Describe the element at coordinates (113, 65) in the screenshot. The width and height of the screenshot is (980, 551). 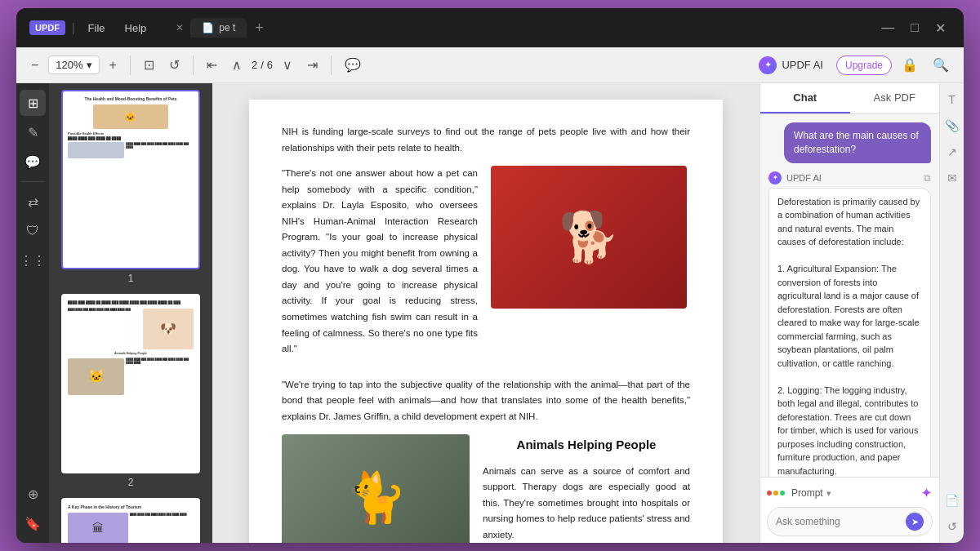
I see `zoom-in-button: +` at that location.